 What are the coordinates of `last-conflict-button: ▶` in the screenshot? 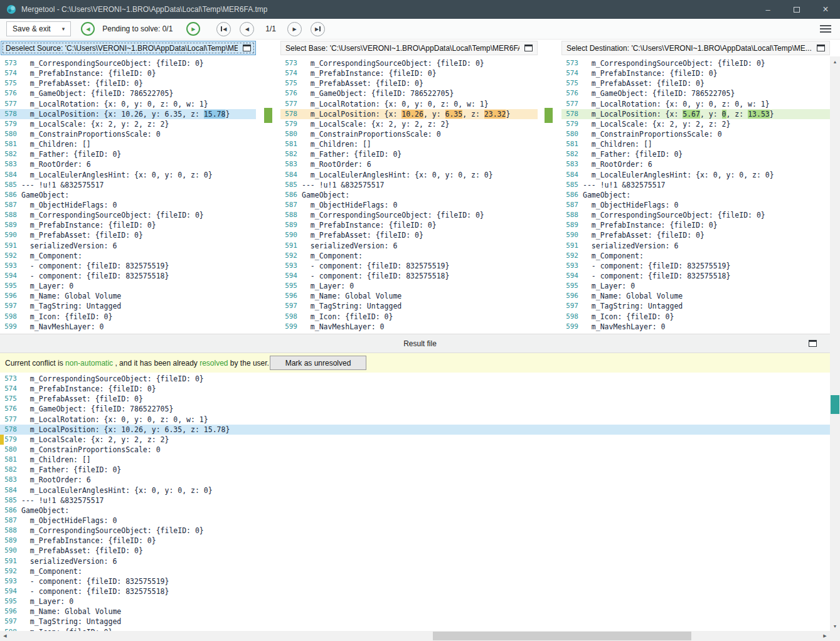 It's located at (317, 29).